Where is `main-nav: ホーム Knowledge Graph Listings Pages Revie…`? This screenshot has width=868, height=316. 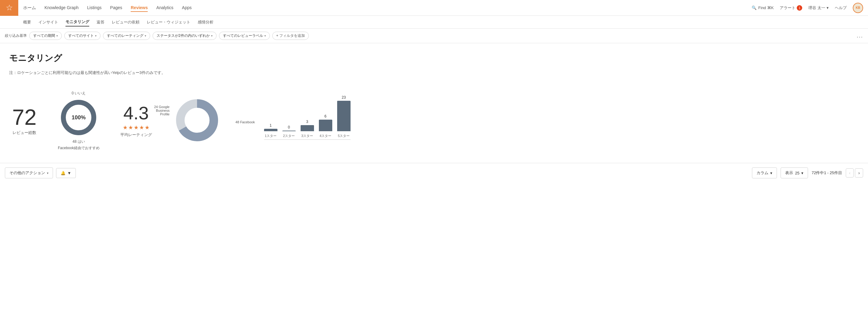 main-nav: ホーム Knowledge Graph Listings Pages Revie… is located at coordinates (388, 8).